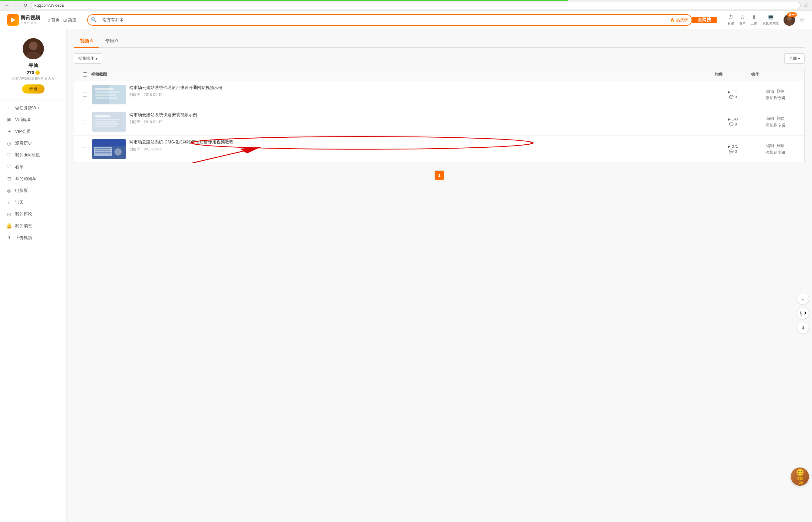 The height and width of the screenshot is (522, 812). Describe the element at coordinates (112, 41) in the screenshot. I see `tab-albums: 专辑 0` at that location.